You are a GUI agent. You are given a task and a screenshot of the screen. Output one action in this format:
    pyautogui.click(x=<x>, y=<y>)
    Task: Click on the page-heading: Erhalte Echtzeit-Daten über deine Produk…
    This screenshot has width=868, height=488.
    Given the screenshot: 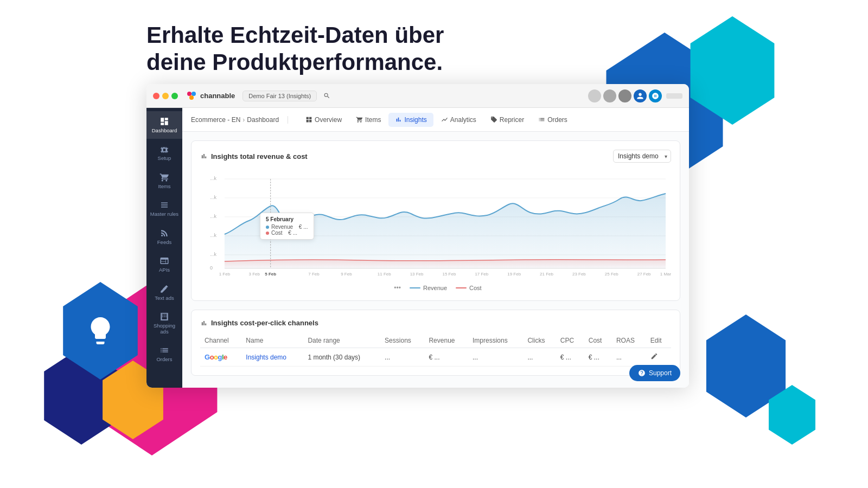 What is the action you would take?
    pyautogui.click(x=295, y=49)
    